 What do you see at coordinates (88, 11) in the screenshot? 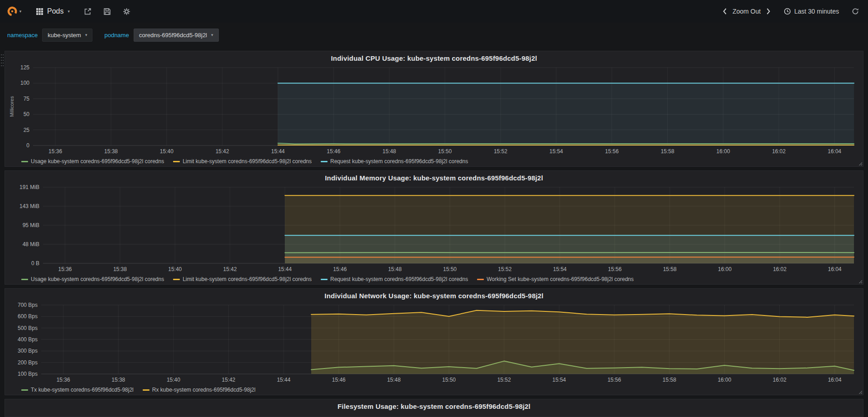
I see `share-button` at bounding box center [88, 11].